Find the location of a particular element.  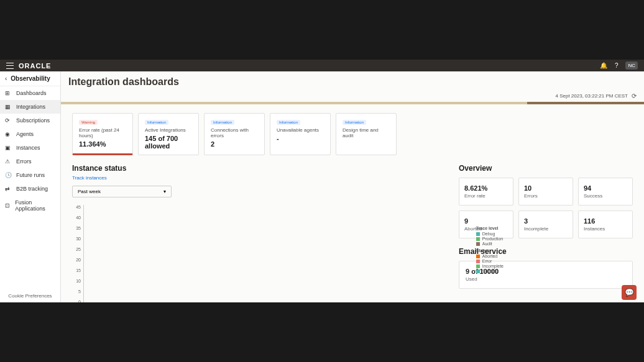

y-tick: 40 is located at coordinates (78, 217).